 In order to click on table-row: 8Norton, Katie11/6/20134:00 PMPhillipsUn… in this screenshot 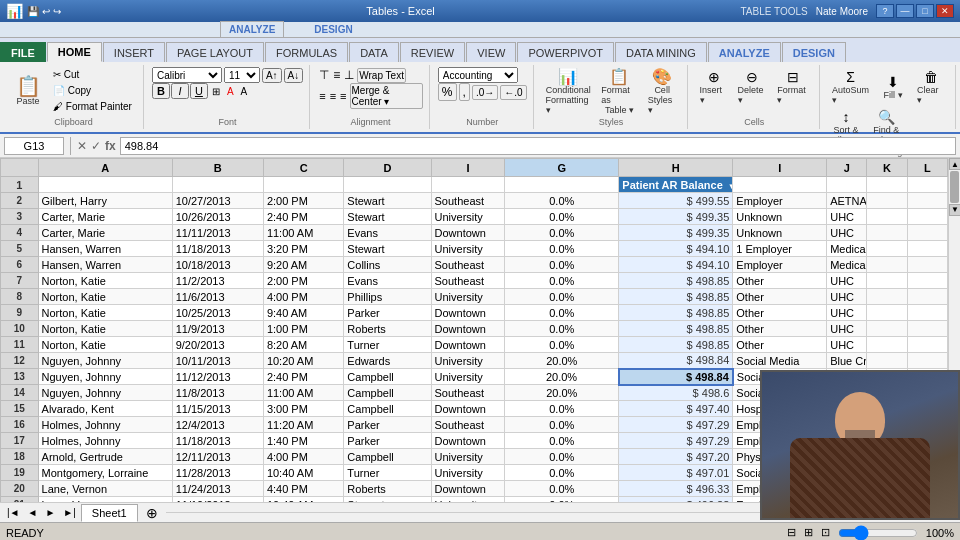, I will do `click(474, 297)`.